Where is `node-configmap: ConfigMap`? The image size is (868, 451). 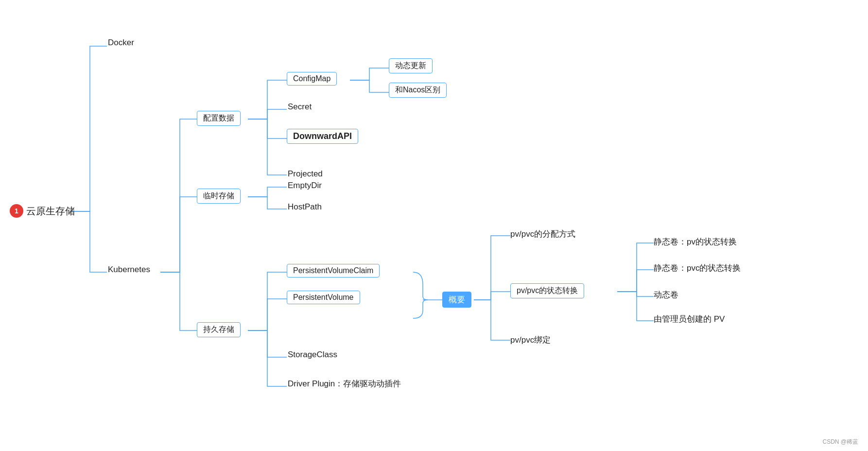
node-configmap: ConfigMap is located at coordinates (312, 79).